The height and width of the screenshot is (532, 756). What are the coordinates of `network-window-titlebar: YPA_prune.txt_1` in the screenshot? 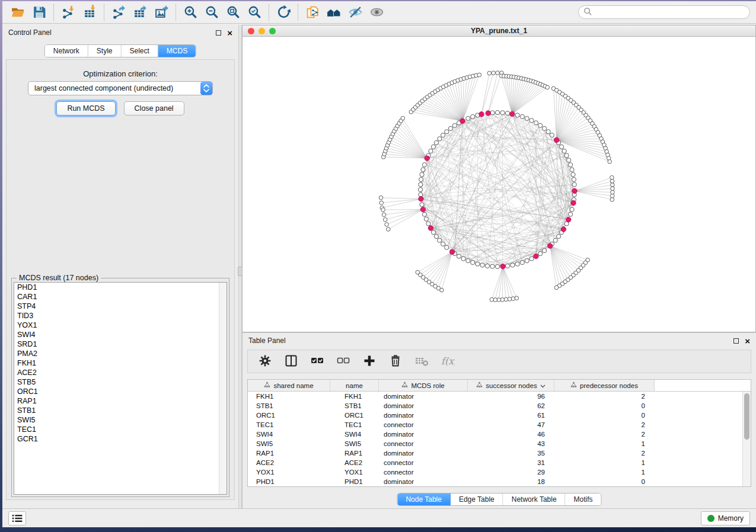 It's located at (499, 31).